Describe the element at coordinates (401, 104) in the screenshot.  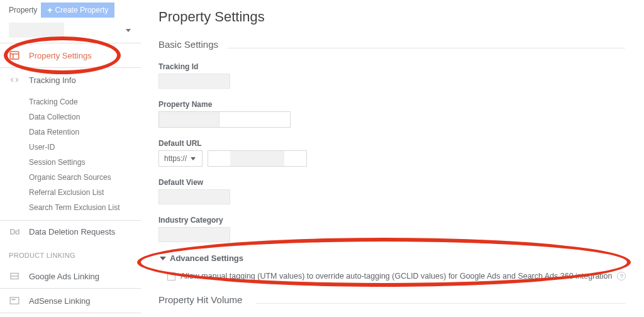
I see `property-name-label: Property Name` at that location.